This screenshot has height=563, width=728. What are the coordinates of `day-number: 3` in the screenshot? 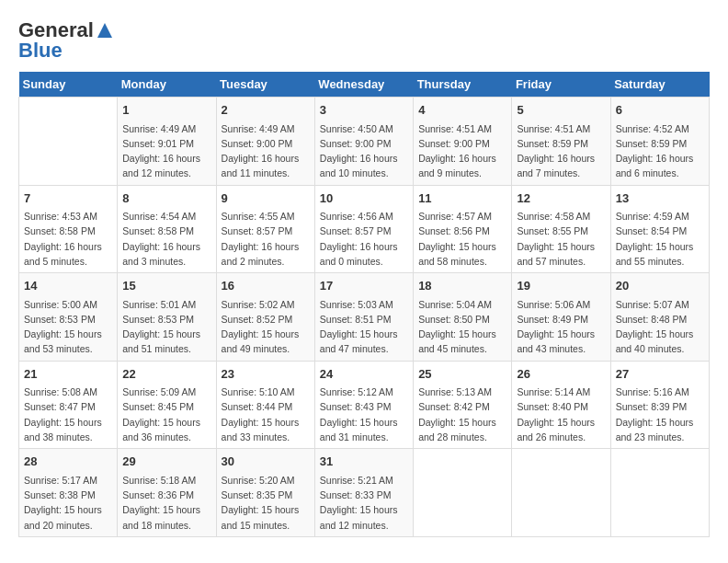 It's located at (364, 110).